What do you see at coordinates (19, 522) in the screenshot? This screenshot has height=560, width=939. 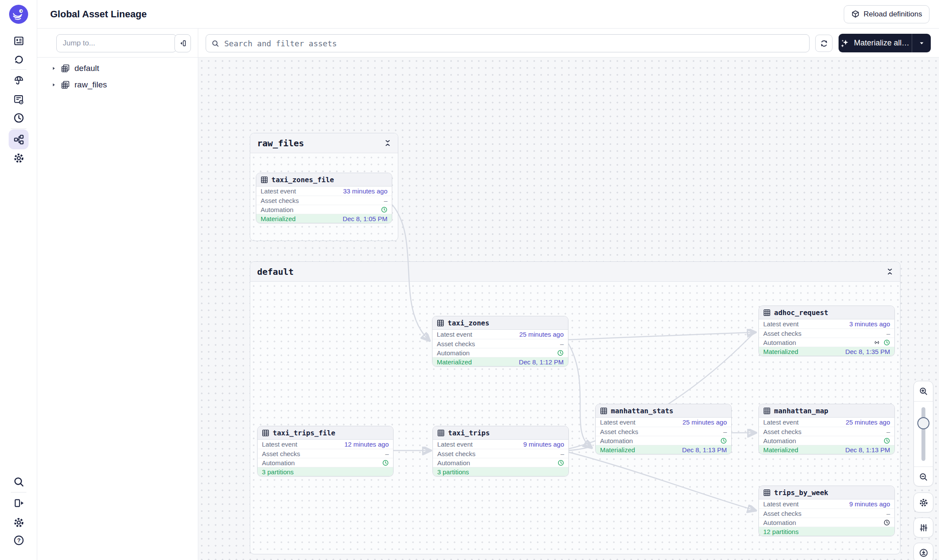 I see `rail-settings-button` at bounding box center [19, 522].